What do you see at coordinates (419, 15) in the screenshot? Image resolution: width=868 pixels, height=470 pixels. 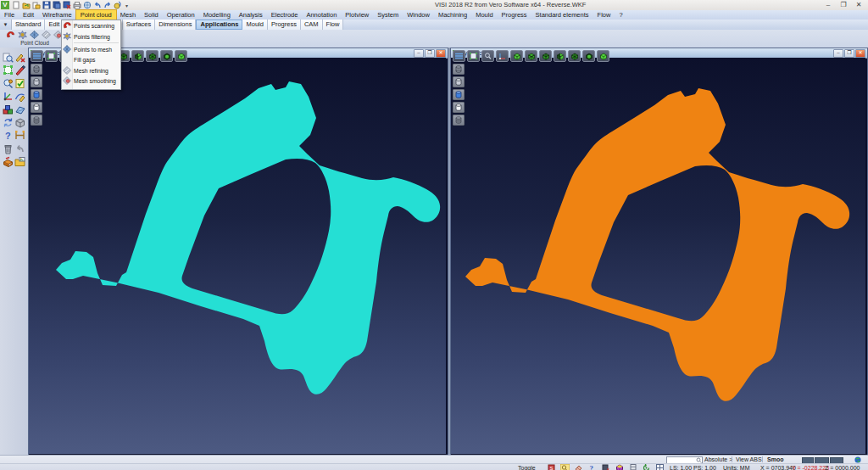 I see `menu-window: Window` at bounding box center [419, 15].